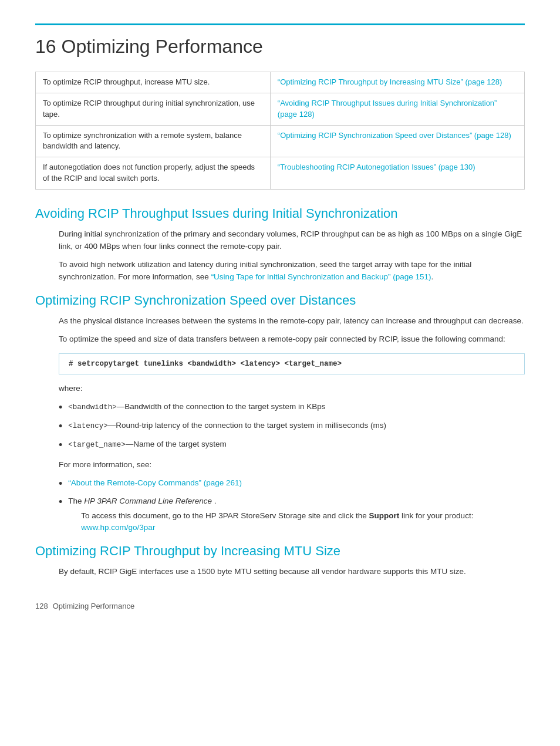  What do you see at coordinates (280, 130) in the screenshot?
I see `summary-table: To optimize RCIP throughput, increase MT…` at bounding box center [280, 130].